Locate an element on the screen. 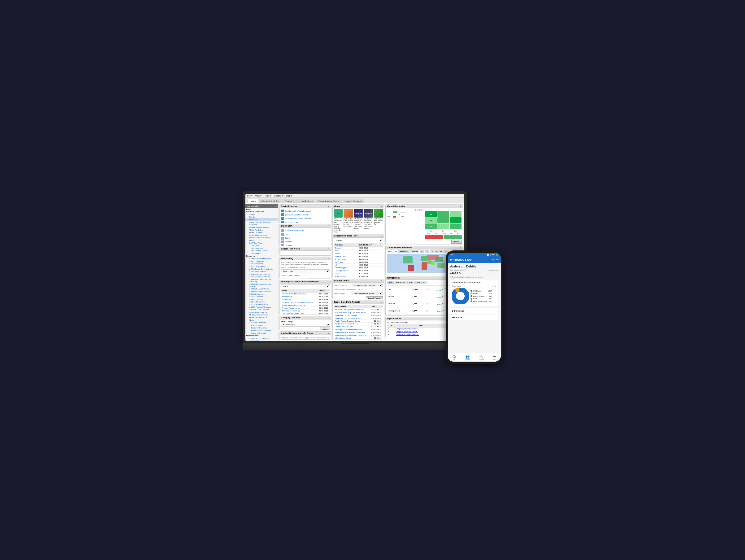 Image resolution: width=745 pixels, height=560 pixels. baro-1yr: 1Yr is located at coordinates (451, 234).